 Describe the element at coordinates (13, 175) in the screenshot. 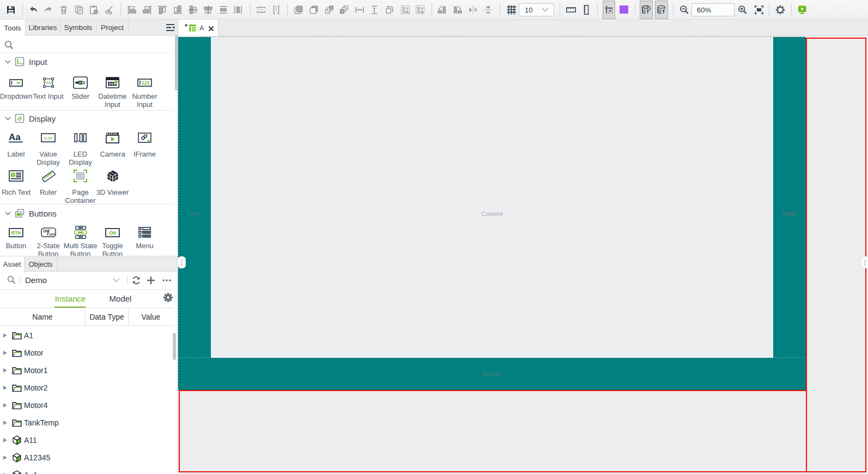

I see `svg-text: T` at that location.